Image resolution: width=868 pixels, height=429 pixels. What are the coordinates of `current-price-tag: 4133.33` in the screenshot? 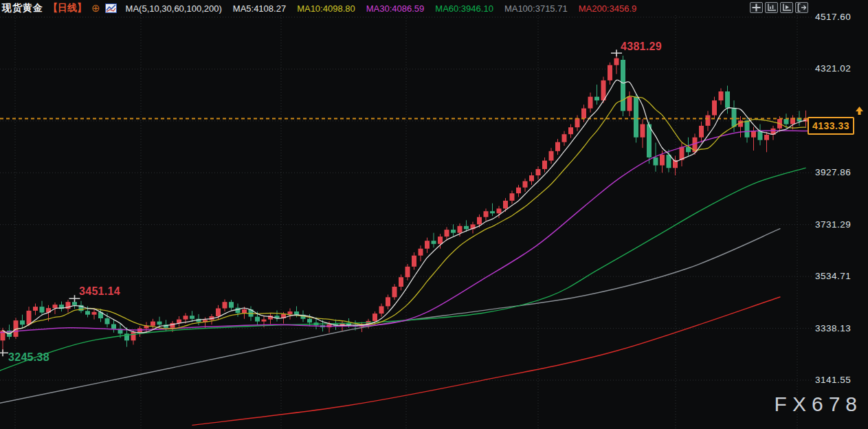 It's located at (831, 126).